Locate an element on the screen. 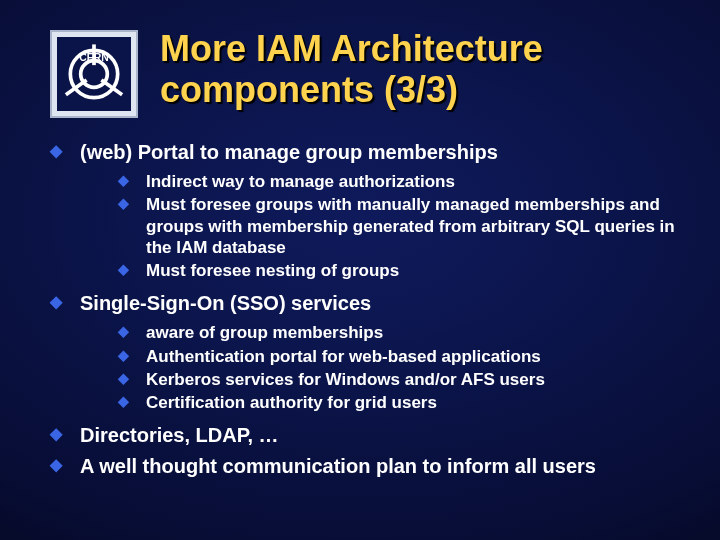 This screenshot has width=720, height=540. sub-item: Must foresee groups with manually manage… is located at coordinates (399, 226).